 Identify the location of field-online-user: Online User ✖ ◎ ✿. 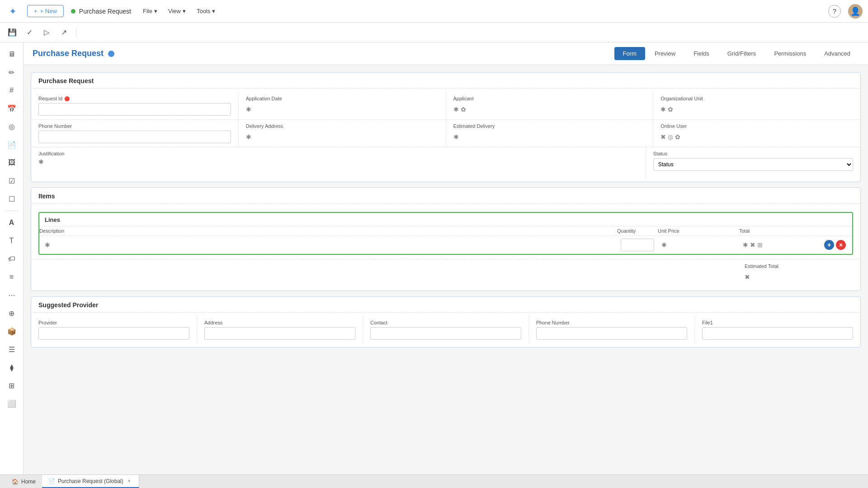
(757, 133).